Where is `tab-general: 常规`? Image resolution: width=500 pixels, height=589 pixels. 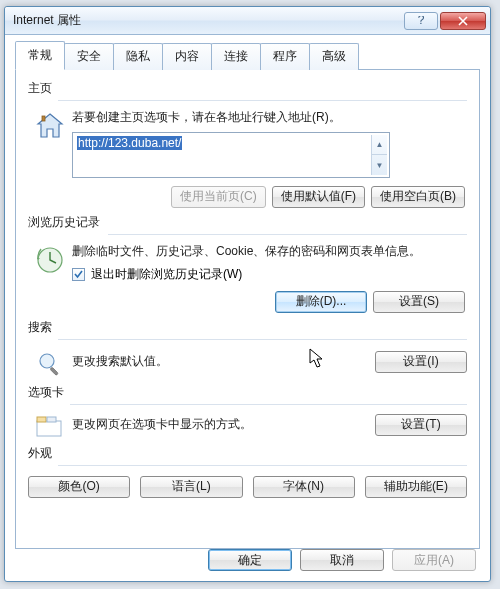 tab-general: 常规 is located at coordinates (40, 56).